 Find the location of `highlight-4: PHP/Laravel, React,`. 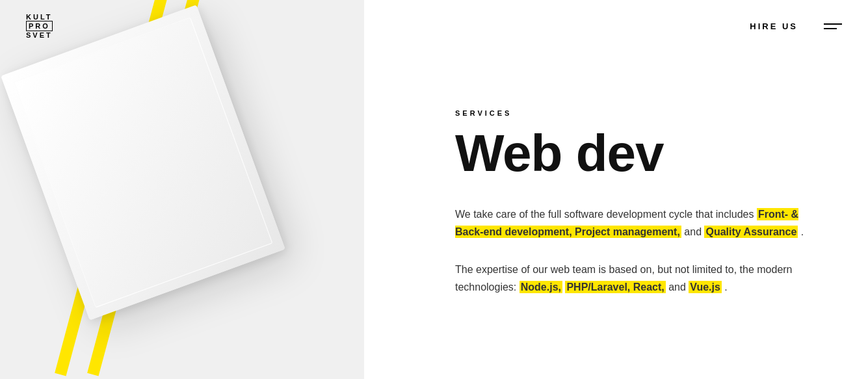

highlight-4: PHP/Laravel, React, is located at coordinates (615, 287).